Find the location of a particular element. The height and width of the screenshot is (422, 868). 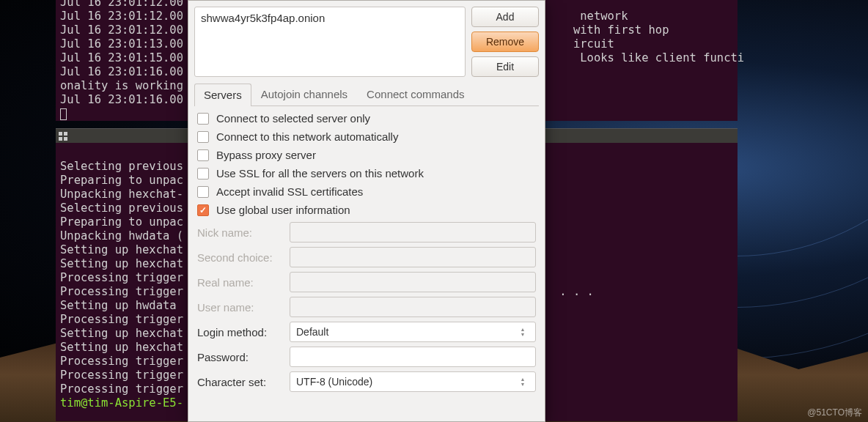

check-connect-selected: Connect to selected server only is located at coordinates (367, 119).